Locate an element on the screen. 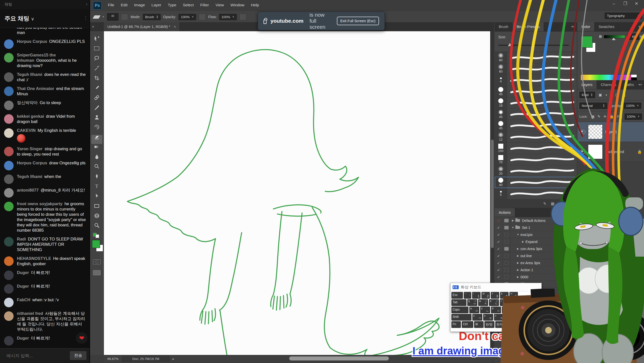  brush-preset-row: 70 is located at coordinates (536, 160).